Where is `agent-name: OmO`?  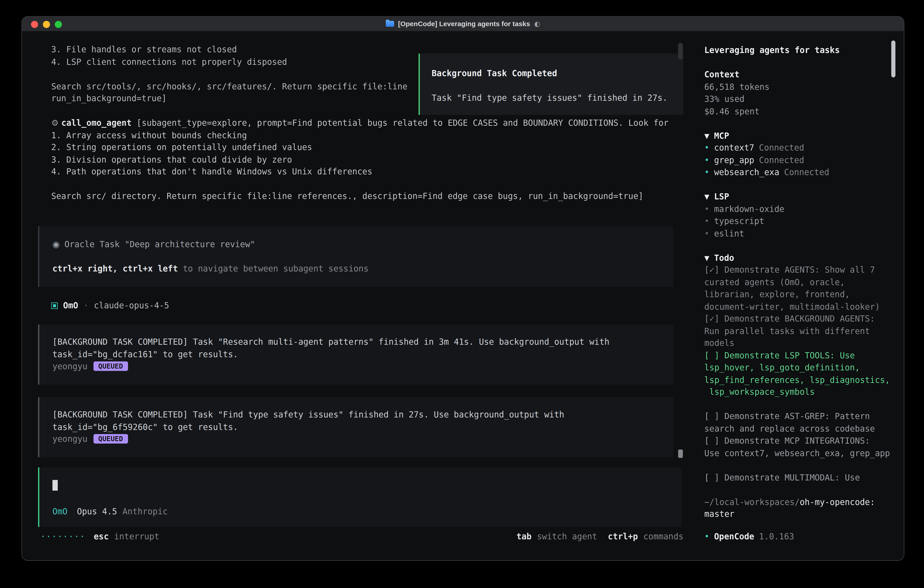 agent-name: OmO is located at coordinates (71, 306).